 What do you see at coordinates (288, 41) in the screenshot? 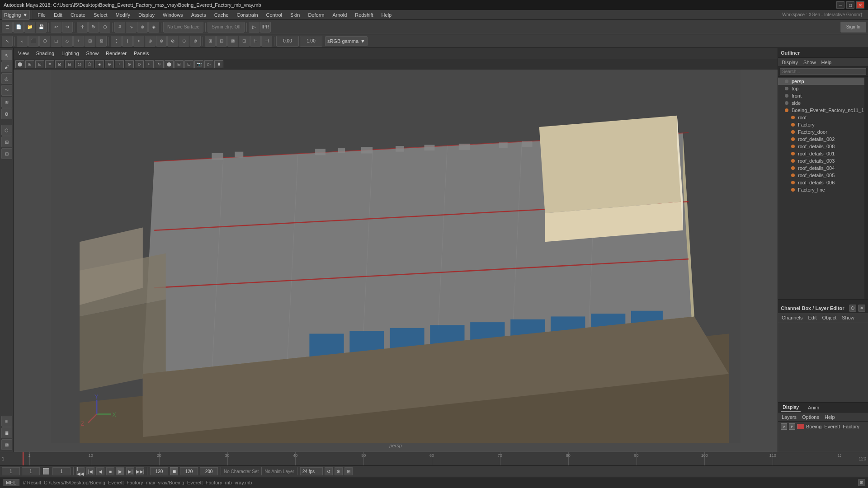
I see `vp-value1-field: 0.00` at bounding box center [288, 41].